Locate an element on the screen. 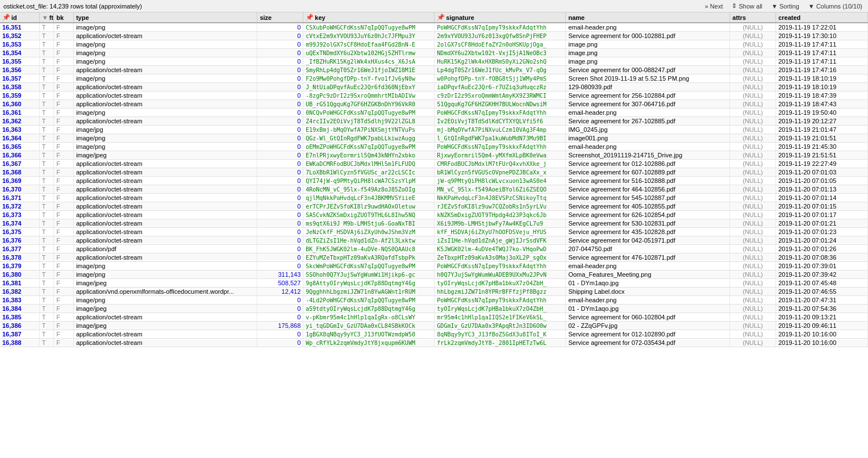 The width and height of the screenshot is (868, 458). table-row: 16,356TFapplication/octet-stream0SmyRhLp… is located at coordinates (434, 70).